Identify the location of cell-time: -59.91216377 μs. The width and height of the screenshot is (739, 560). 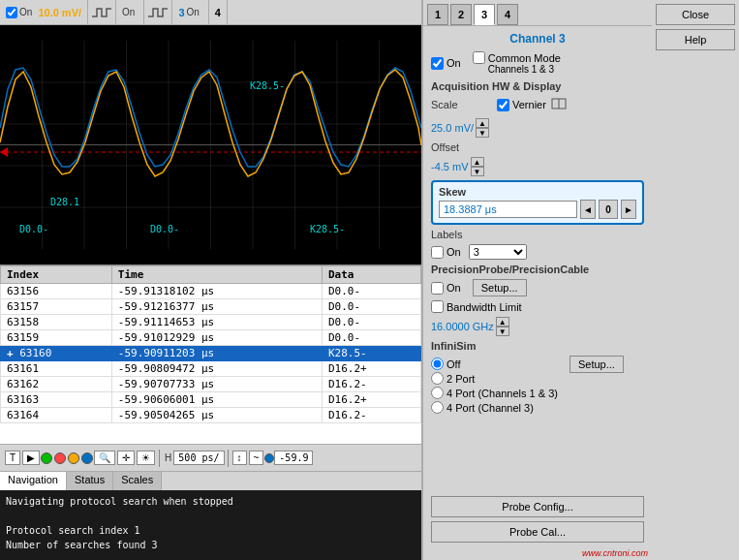
(217, 307).